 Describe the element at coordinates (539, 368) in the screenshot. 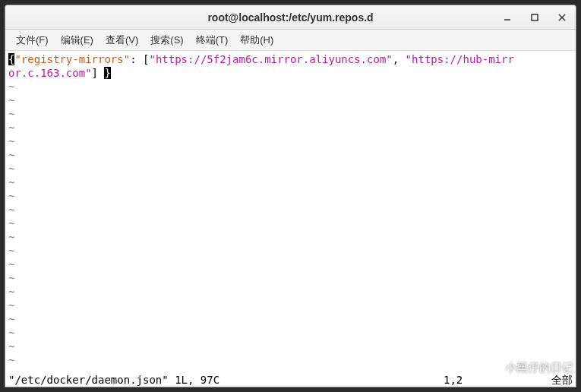

I see `watermark-text: 小黑仔的日记` at that location.